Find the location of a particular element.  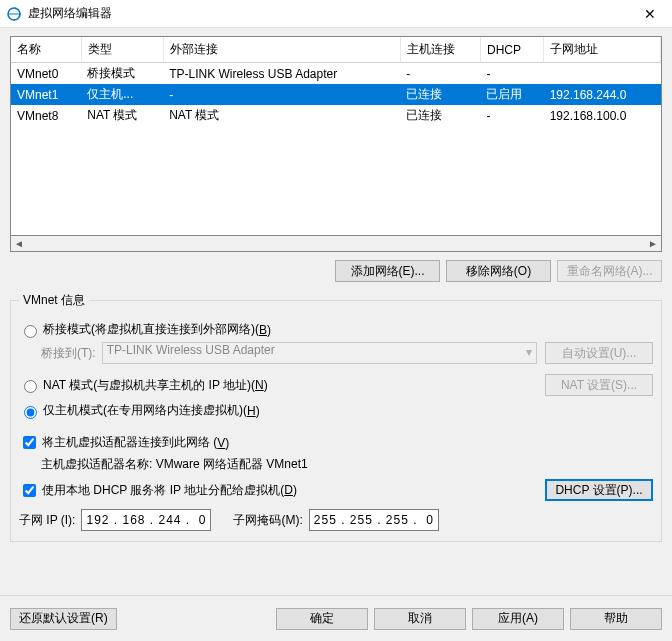

rename-network-button: 重命名网络(A)... is located at coordinates (610, 271).